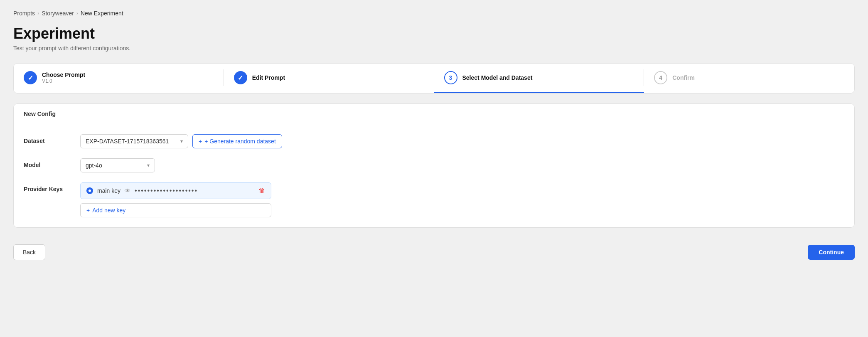  I want to click on key-active-indicator, so click(90, 191).